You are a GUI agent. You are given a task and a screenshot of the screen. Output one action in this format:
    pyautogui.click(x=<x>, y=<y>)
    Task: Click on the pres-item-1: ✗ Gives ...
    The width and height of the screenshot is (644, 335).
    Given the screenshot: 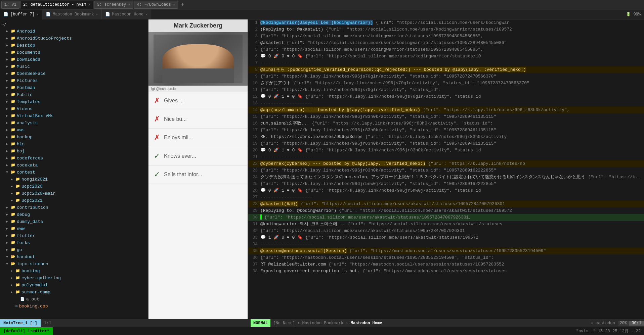 What is the action you would take?
    pyautogui.click(x=198, y=101)
    